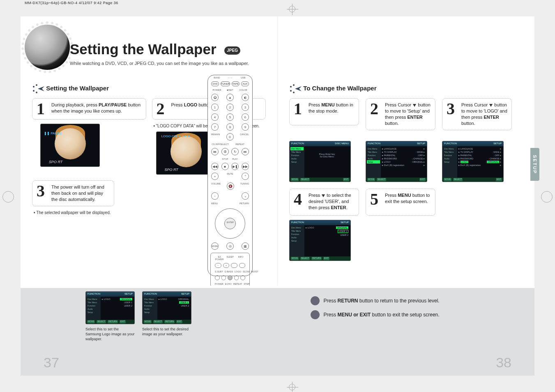  What do you see at coordinates (162, 109) in the screenshot?
I see `step-num-2: 2` at bounding box center [162, 109].